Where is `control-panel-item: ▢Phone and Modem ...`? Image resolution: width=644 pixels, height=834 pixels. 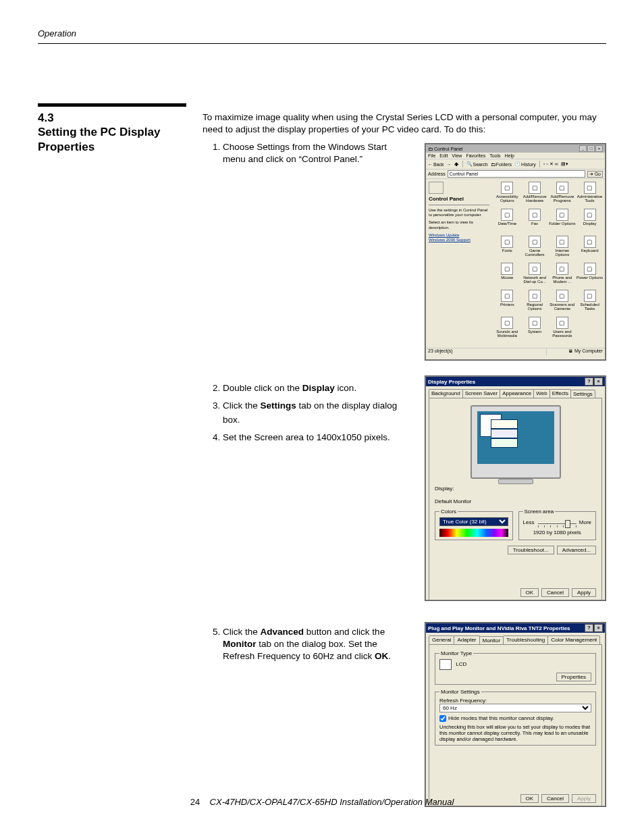 control-panel-item: ▢Phone and Modem ... is located at coordinates (563, 276).